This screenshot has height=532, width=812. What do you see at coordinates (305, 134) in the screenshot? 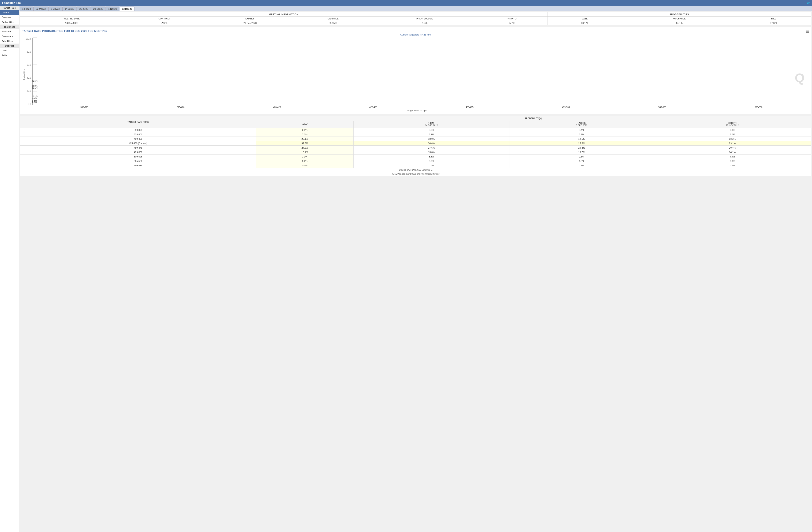
I see `cell-now: 7.2%` at bounding box center [305, 134].